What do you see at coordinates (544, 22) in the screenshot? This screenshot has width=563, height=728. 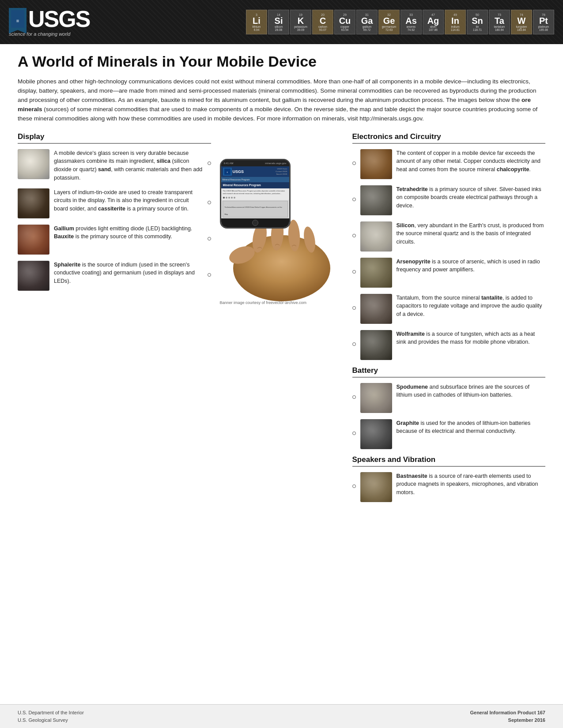 I see `element-pt: 78 Pt platinum 195.08` at bounding box center [544, 22].